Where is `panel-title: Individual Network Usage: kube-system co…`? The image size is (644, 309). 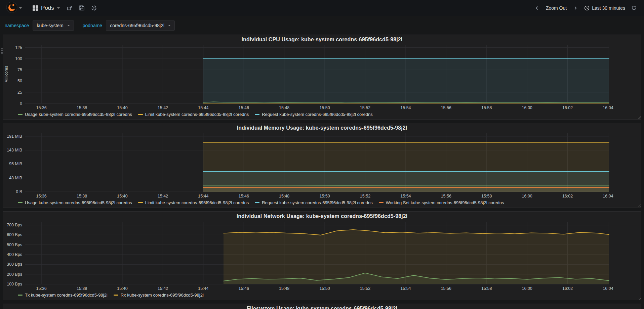
panel-title: Individual Network Usage: kube-system co… is located at coordinates (322, 216).